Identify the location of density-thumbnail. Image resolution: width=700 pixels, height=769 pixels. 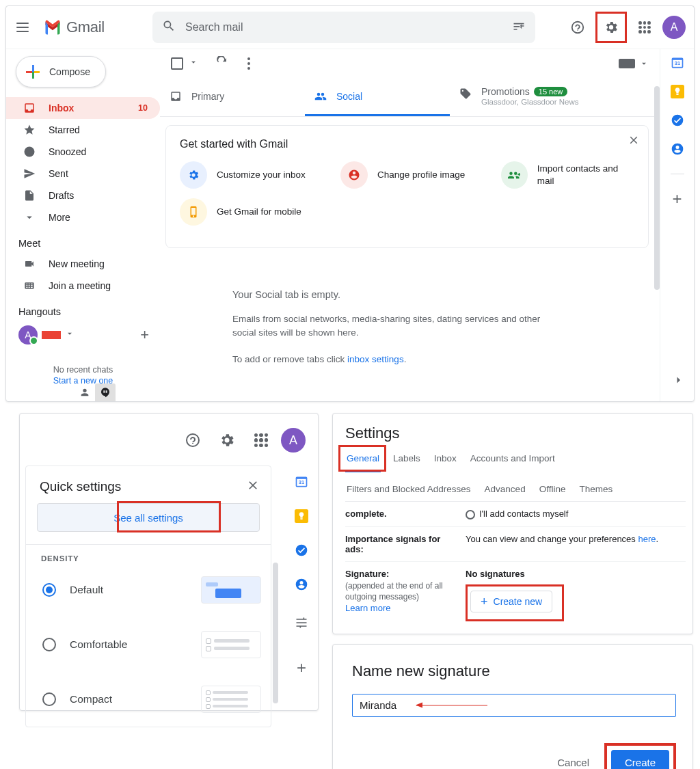
(231, 645).